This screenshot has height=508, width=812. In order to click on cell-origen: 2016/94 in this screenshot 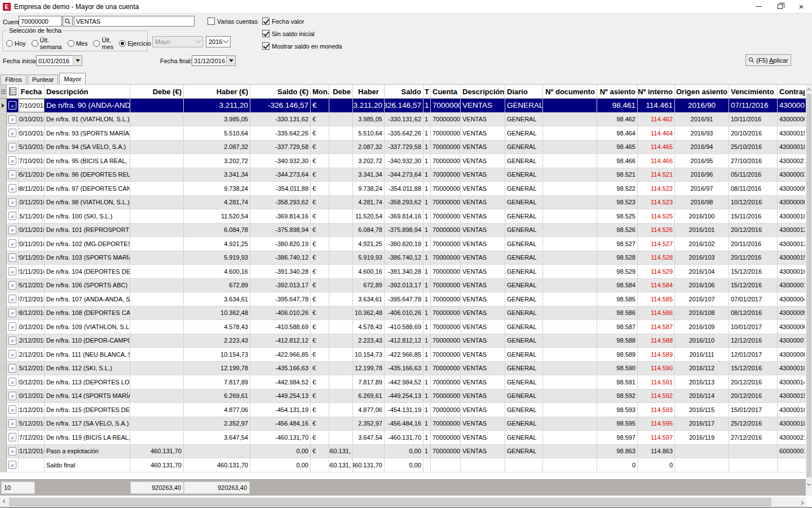, I will do `click(702, 147)`.